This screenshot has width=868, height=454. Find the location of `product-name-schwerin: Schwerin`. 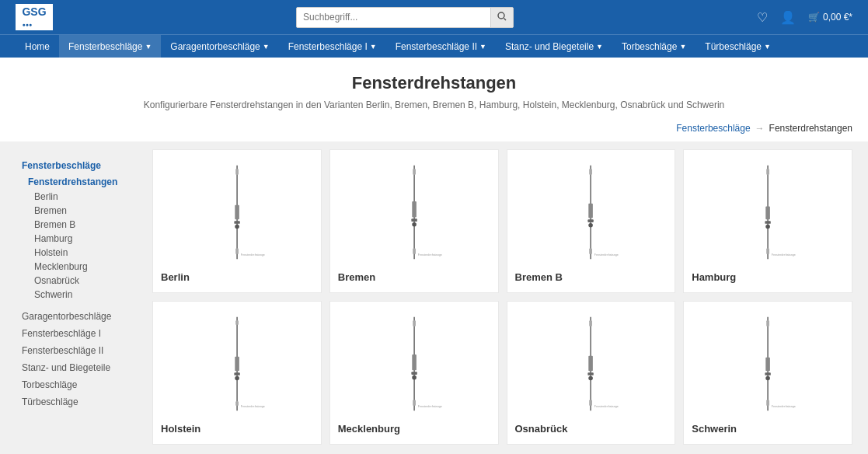

product-name-schwerin: Schwerin is located at coordinates (768, 428).